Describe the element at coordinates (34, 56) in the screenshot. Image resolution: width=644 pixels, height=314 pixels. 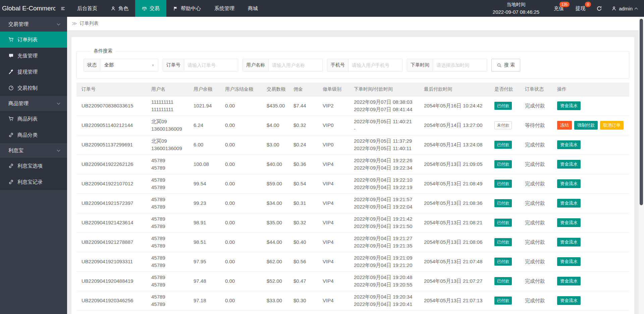
I see `sidebar-item-充值管理: 充值管理` at that location.